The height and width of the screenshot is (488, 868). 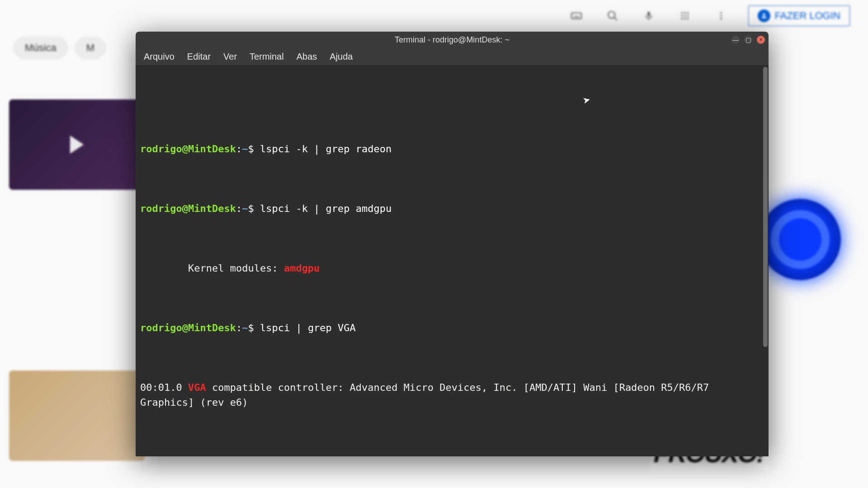 What do you see at coordinates (267, 57) in the screenshot?
I see `menu-terminal: Terminal` at bounding box center [267, 57].